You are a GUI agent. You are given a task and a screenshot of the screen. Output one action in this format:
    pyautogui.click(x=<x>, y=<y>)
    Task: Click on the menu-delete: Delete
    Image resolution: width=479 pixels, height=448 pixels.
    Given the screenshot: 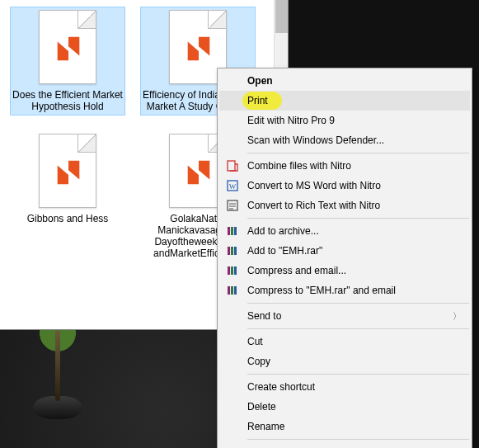 What is the action you would take?
    pyautogui.click(x=345, y=407)
    